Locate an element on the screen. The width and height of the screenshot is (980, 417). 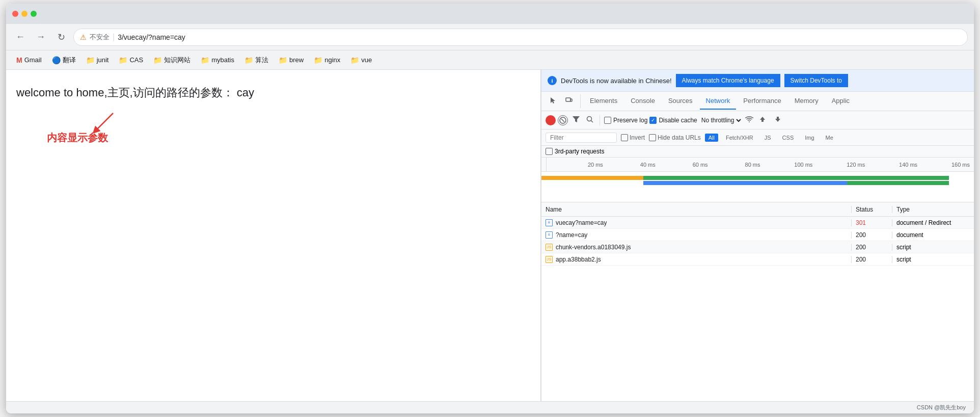
tick-60ms: 60 ms is located at coordinates (682, 165).